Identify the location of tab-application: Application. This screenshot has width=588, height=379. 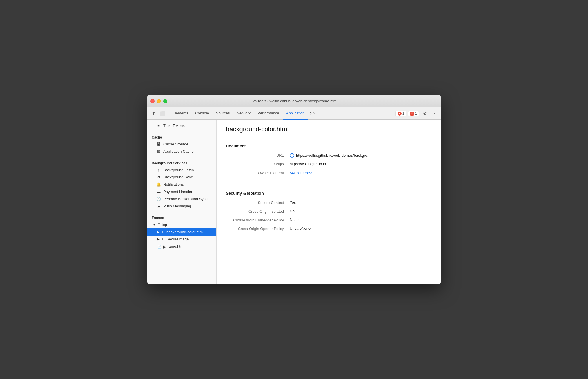
(295, 114).